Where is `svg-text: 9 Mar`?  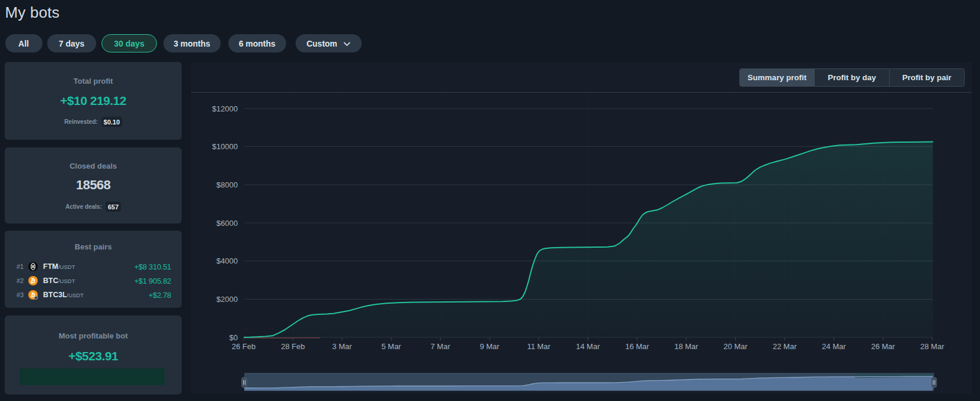 svg-text: 9 Mar is located at coordinates (490, 347).